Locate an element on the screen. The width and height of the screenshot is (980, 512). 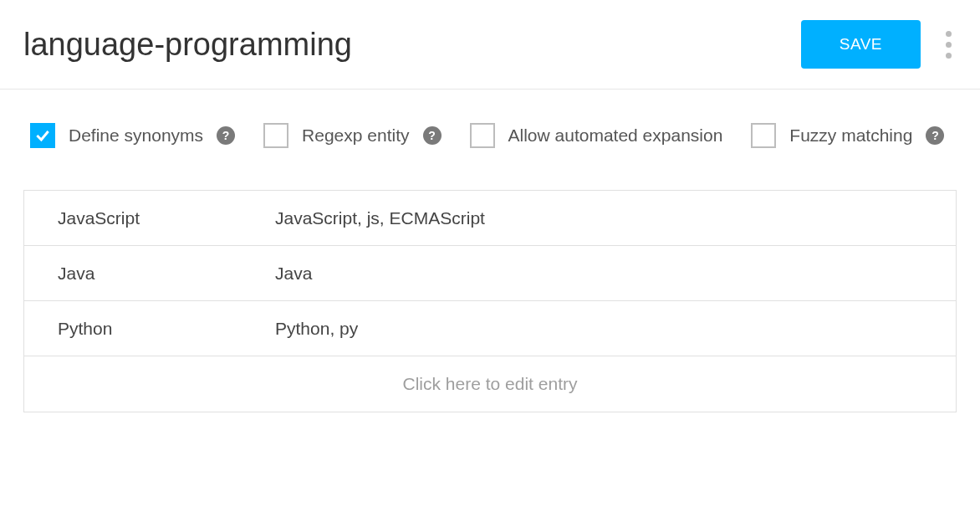
more-menu-button is located at coordinates (948, 45).